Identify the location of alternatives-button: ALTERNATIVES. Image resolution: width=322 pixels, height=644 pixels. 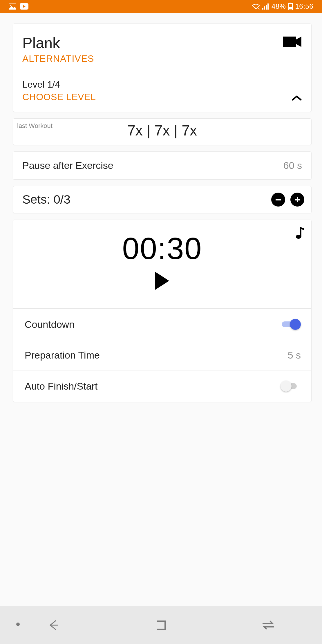
(58, 59).